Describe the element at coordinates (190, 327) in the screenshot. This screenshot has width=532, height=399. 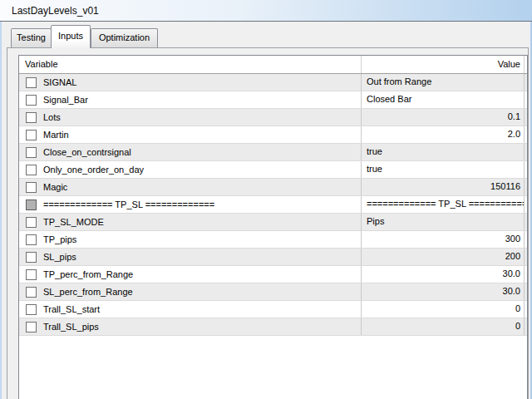
I see `variable-cell: Trall_SL_pips` at that location.